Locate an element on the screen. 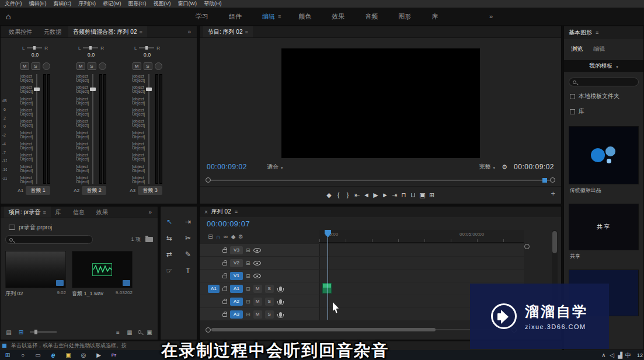 This screenshot has height=360, width=644. menu-item: 图形(G) is located at coordinates (138, 4).